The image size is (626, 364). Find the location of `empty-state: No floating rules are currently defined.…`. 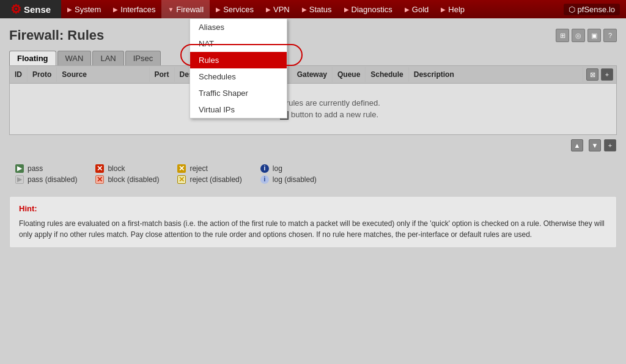

empty-state: No floating rules are currently defined.… is located at coordinates (313, 109).